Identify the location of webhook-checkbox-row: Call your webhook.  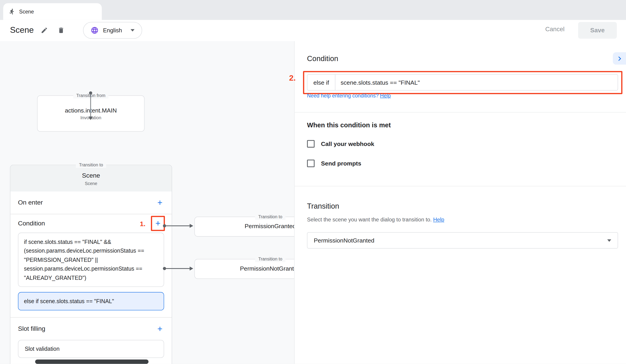
(341, 144).